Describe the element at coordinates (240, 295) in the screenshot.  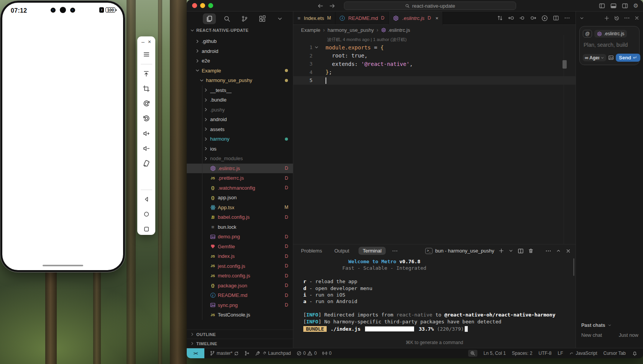
I see `file-item-README.md: iREADME.mdD` at that location.